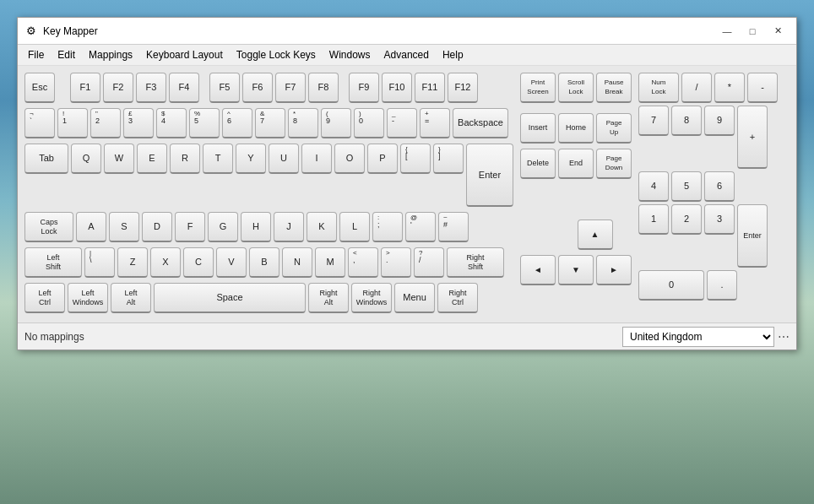  What do you see at coordinates (284, 159) in the screenshot?
I see `key-u: U` at bounding box center [284, 159].